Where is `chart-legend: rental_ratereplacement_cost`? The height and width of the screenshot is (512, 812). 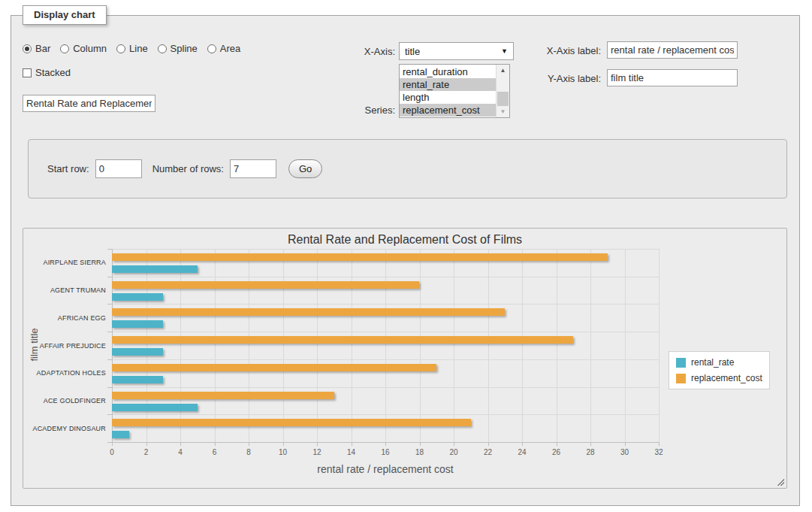 chart-legend: rental_ratereplacement_cost is located at coordinates (720, 370).